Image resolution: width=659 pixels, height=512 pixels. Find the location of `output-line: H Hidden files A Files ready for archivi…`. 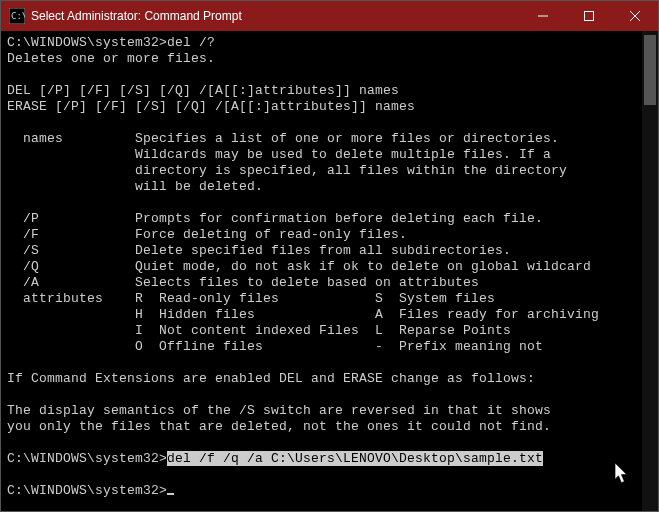

output-line: H Hidden files A Files ready for archivi… is located at coordinates (303, 314).